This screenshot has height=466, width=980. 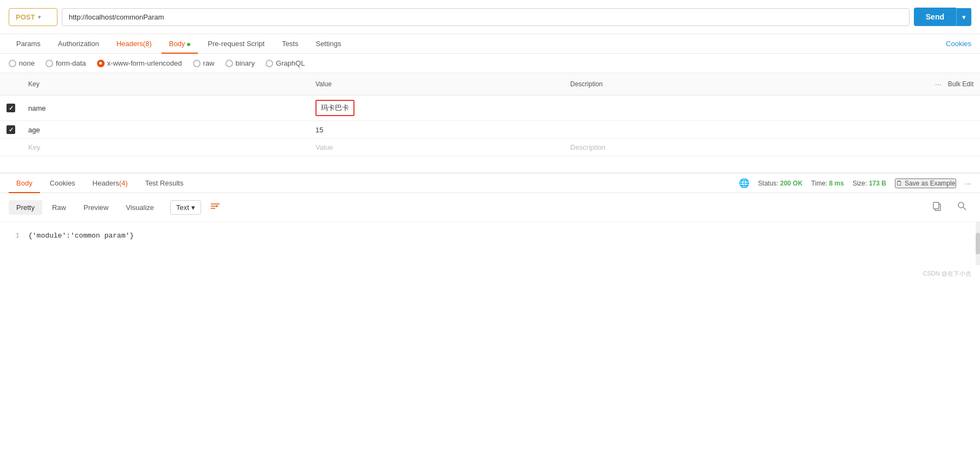 What do you see at coordinates (490, 44) in the screenshot?
I see `request-tabs-row: Params Authorization Headers(8) Body Pre…` at bounding box center [490, 44].